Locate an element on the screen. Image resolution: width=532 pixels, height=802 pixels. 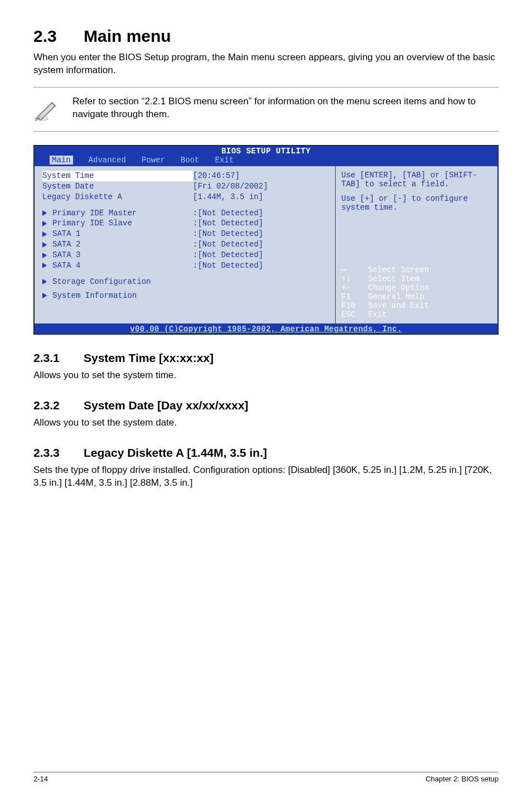
bios-submenu-row: Storage Configuration is located at coordinates (185, 282).